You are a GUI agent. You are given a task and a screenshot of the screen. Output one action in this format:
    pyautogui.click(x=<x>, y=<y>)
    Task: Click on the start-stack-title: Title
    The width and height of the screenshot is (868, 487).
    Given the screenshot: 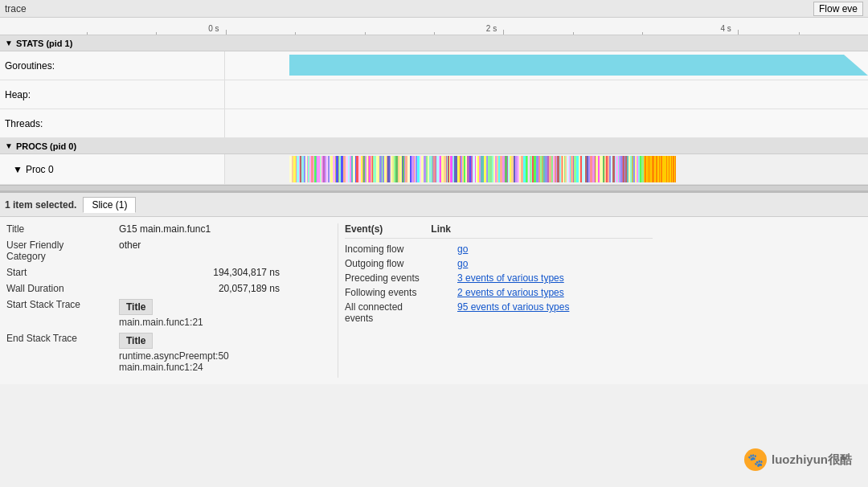 What is the action you would take?
    pyautogui.click(x=136, y=307)
    